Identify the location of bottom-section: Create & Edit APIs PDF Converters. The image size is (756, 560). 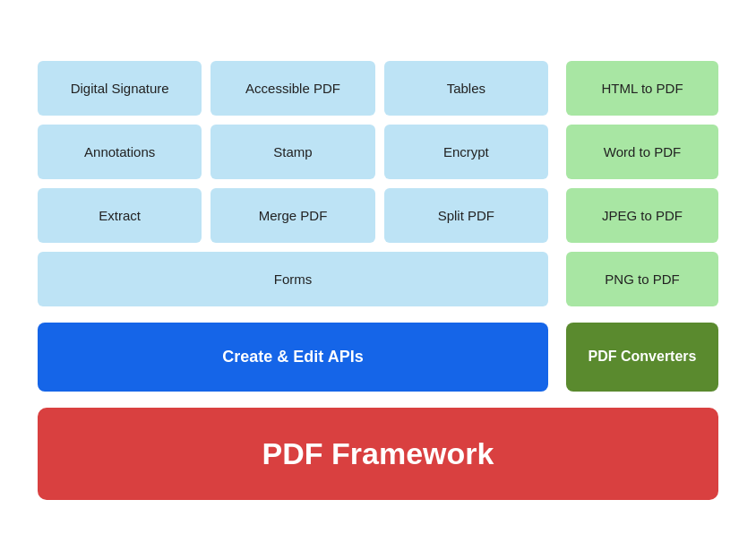
(378, 357).